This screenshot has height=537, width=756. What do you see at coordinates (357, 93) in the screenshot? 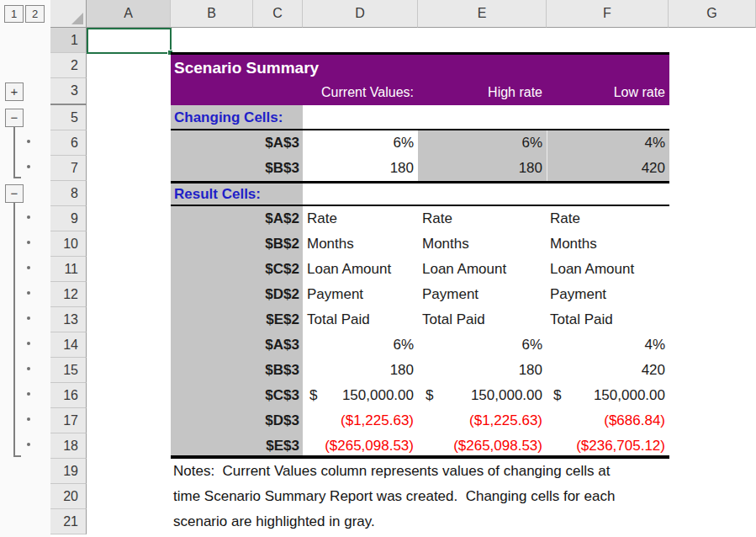
I see `column-label-current-values: Current Values:` at bounding box center [357, 93].